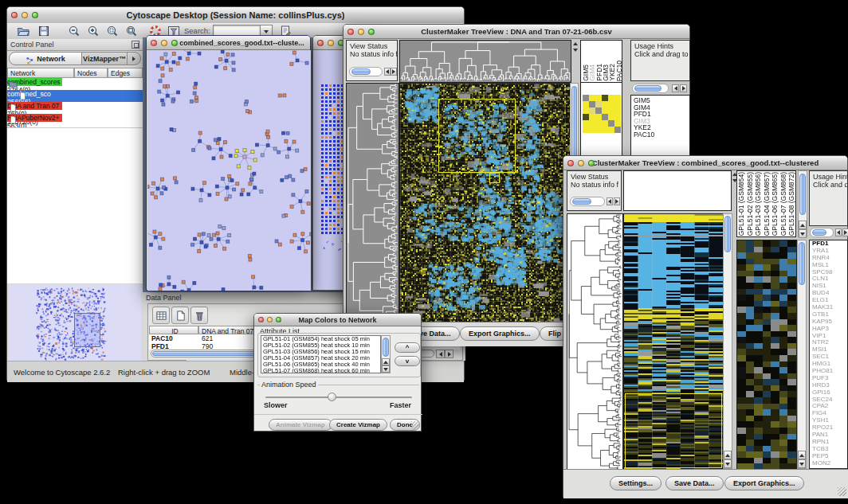 This screenshot has height=504, width=848. What do you see at coordinates (45, 59) in the screenshot?
I see `tab-network: Network` at bounding box center [45, 59].